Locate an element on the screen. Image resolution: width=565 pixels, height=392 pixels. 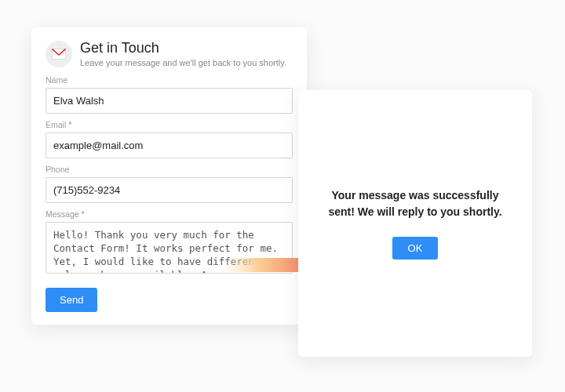
email-field is located at coordinates (170, 146).